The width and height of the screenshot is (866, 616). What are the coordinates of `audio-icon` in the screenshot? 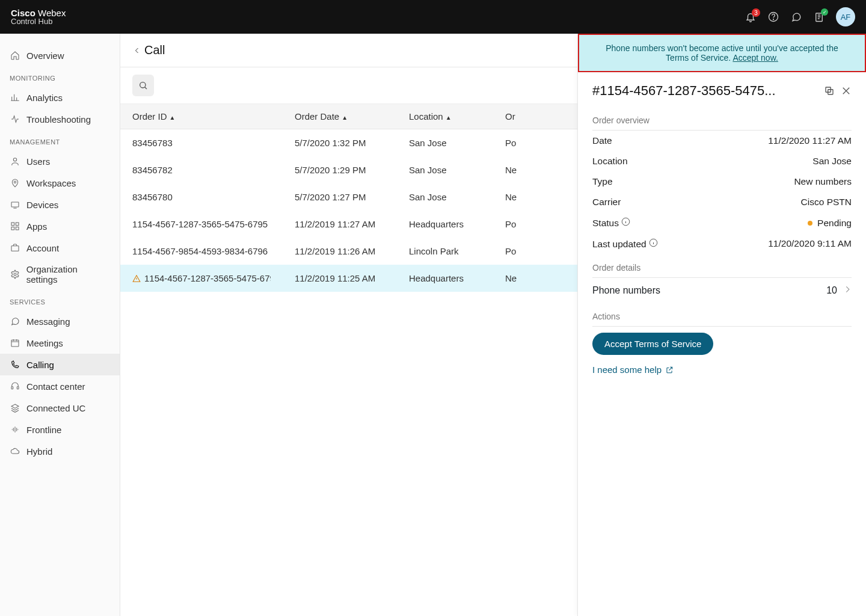 It's located at (15, 430).